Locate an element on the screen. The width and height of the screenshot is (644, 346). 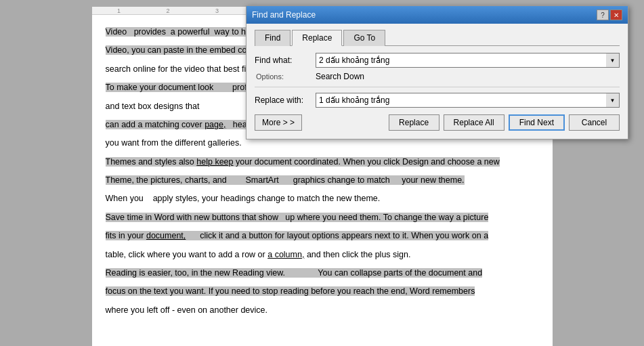
dialog-close-button: ✕ is located at coordinates (616, 15).